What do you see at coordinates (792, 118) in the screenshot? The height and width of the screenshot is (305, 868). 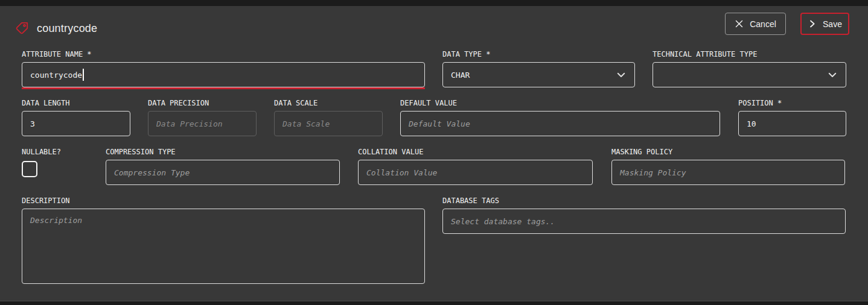 I see `position-group: POSITION *` at bounding box center [792, 118].